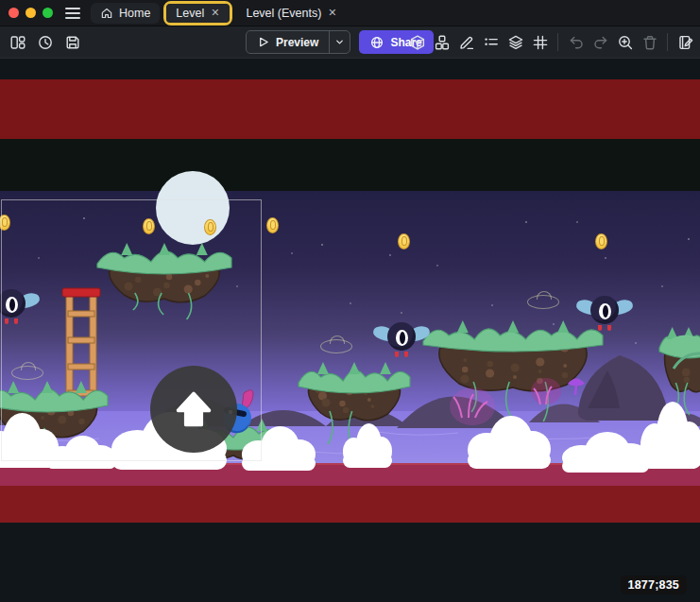 Image resolution: width=700 pixels, height=602 pixels. Describe the element at coordinates (418, 42) in the screenshot. I see `objects-panel-icon` at that location.